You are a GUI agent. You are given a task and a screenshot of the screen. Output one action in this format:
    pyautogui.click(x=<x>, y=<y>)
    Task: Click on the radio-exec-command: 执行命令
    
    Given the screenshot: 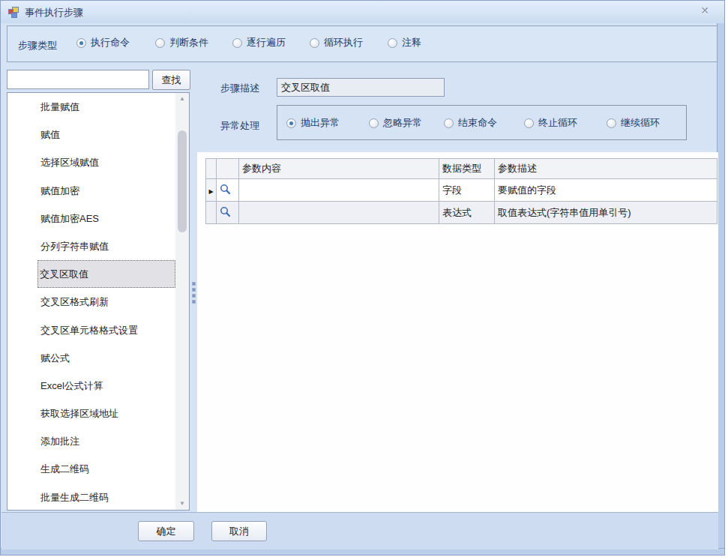 What is the action you would take?
    pyautogui.click(x=103, y=43)
    